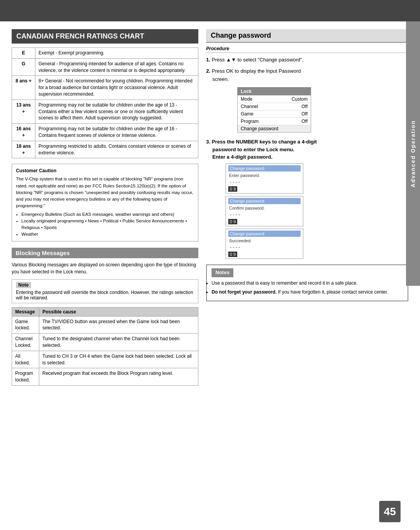 The image size is (420, 530). What do you see at coordinates (108, 225) in the screenshot?
I see `caution-bullets: Emergency Bulletins (Such as EAS message…` at bounding box center [108, 225].